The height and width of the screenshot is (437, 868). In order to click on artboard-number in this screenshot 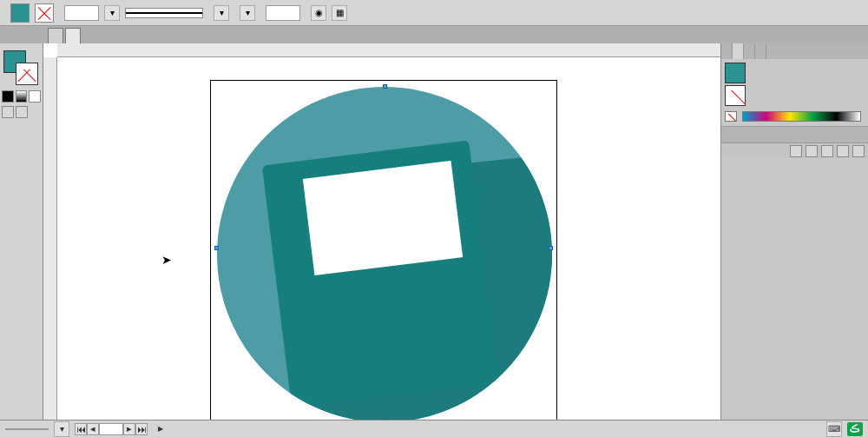, I will do `click(111, 429)`.